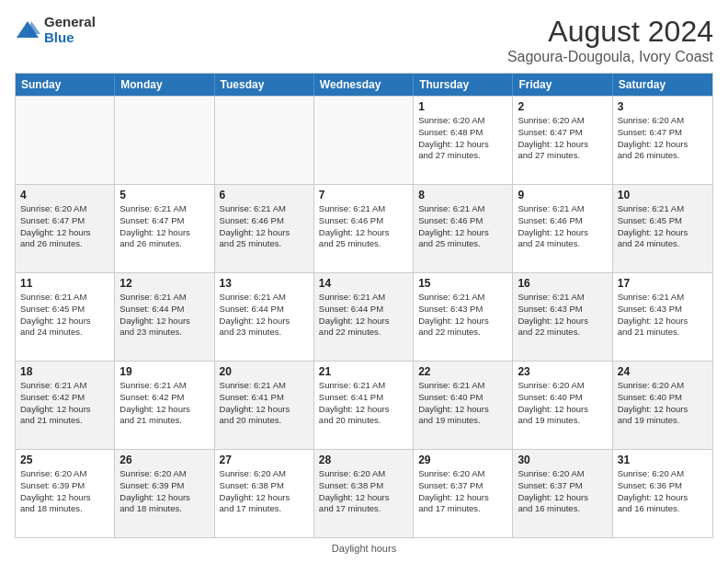 The height and width of the screenshot is (563, 728). I want to click on day-info-3-5: Sunrise: 6:20 AM Sunset: 6:40 PM Dayligh…, so click(563, 403).